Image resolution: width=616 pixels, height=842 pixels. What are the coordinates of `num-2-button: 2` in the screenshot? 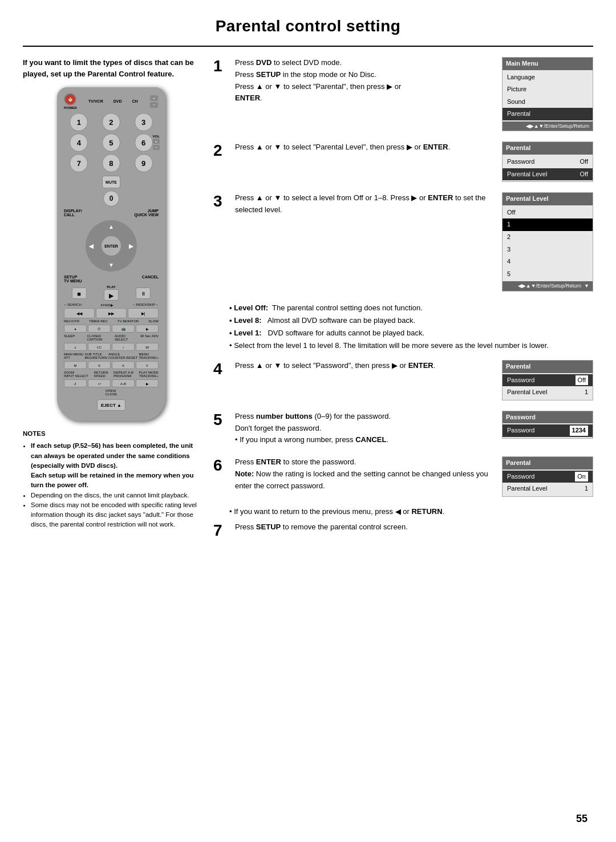 It's located at (111, 122).